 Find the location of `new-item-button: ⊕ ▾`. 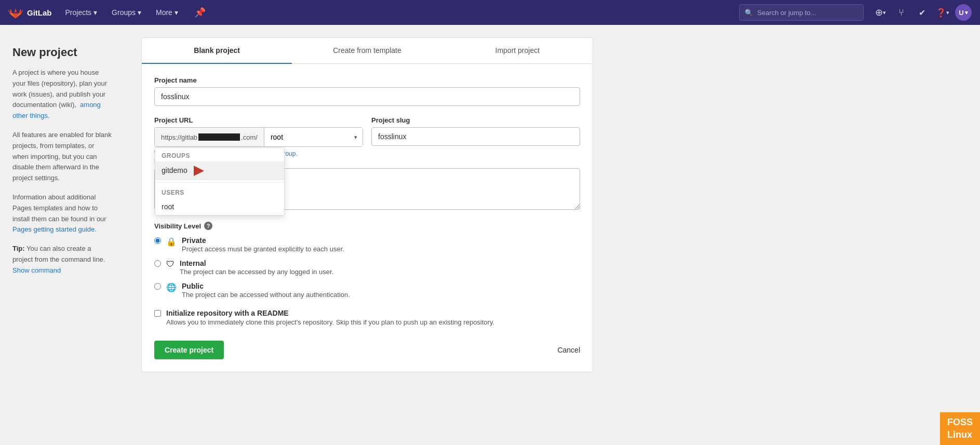

new-item-button: ⊕ ▾ is located at coordinates (880, 12).